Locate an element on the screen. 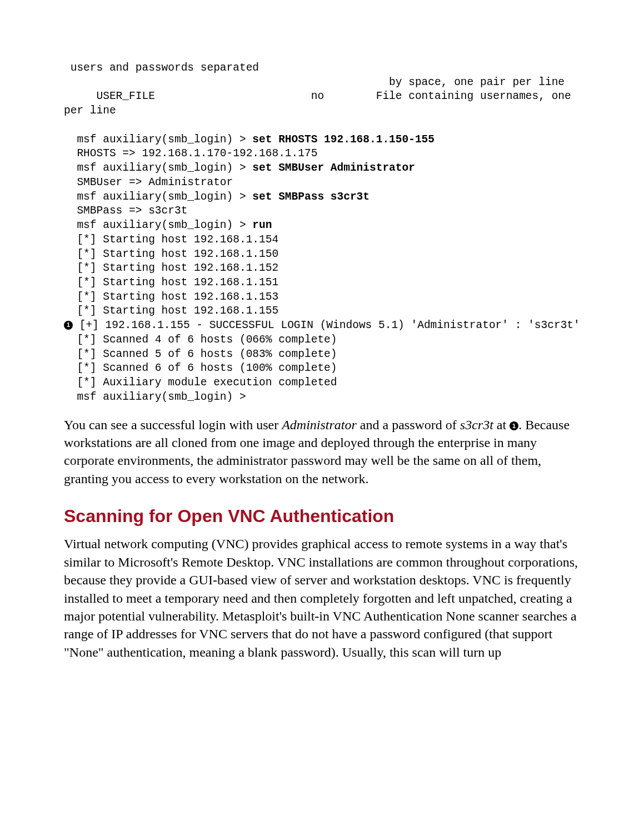  code-line: RHOSTS => 192.168.1.170-192.168.1.175 is located at coordinates (191, 153).